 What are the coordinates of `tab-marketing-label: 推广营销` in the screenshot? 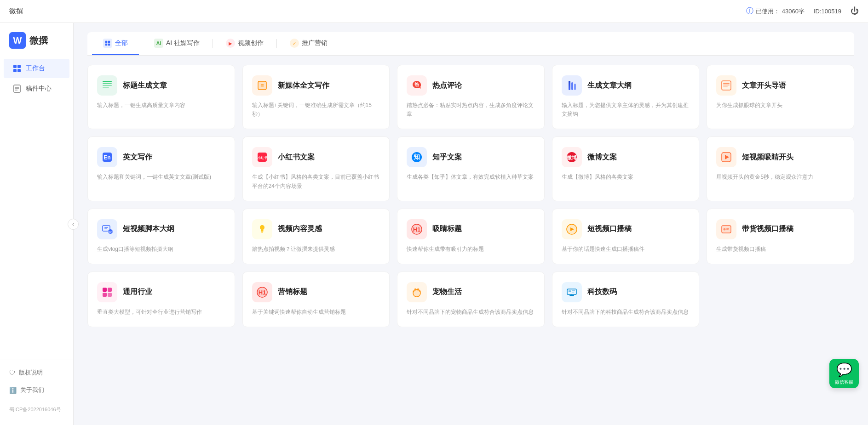 It's located at (315, 43).